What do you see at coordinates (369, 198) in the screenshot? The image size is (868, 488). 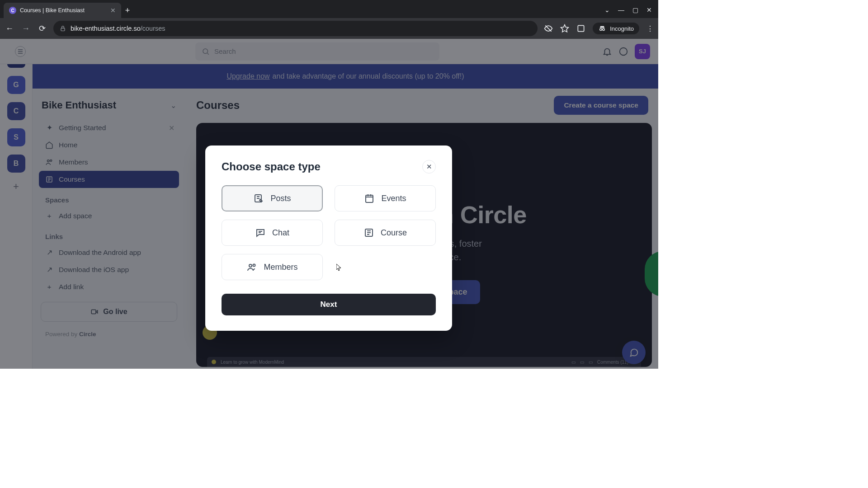 I see `calendar-icon` at bounding box center [369, 198].